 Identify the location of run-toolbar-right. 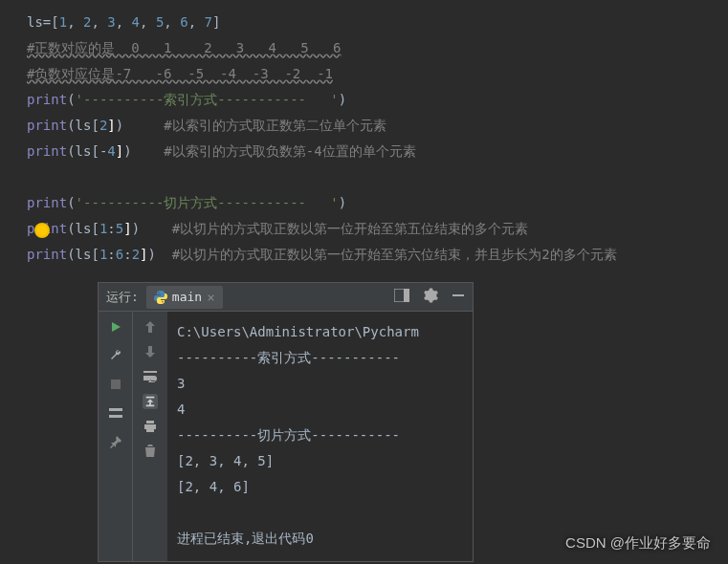
(150, 436).